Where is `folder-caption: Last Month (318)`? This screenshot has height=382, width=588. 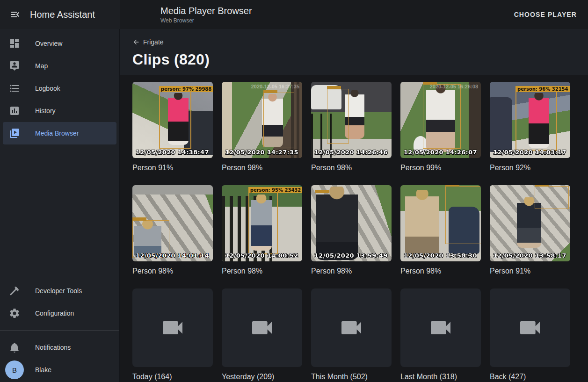
folder-caption: Last Month (318) is located at coordinates (441, 377).